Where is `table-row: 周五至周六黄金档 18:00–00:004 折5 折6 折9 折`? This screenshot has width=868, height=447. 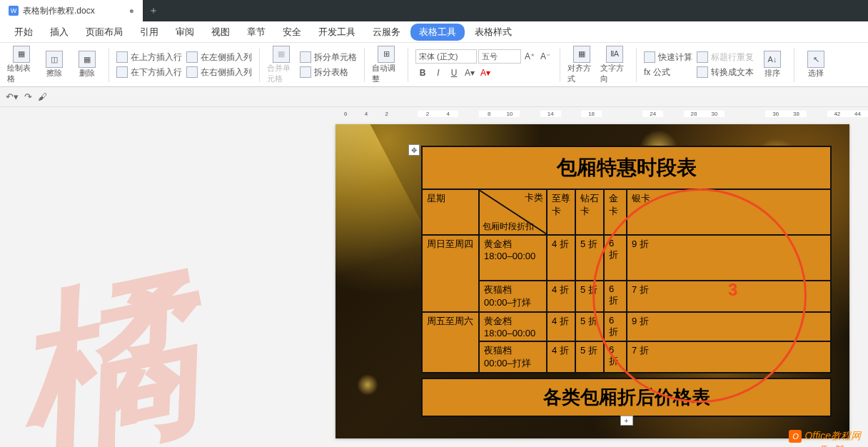 table-row: 周五至周六黄金档 18:00–00:004 折5 折6 折9 折 is located at coordinates (627, 327).